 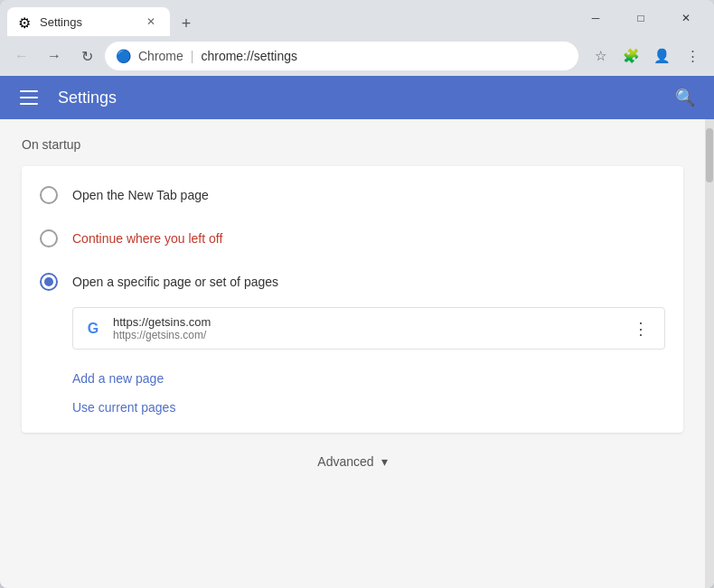 I want to click on scrollbar-thumb, so click(x=709, y=155).